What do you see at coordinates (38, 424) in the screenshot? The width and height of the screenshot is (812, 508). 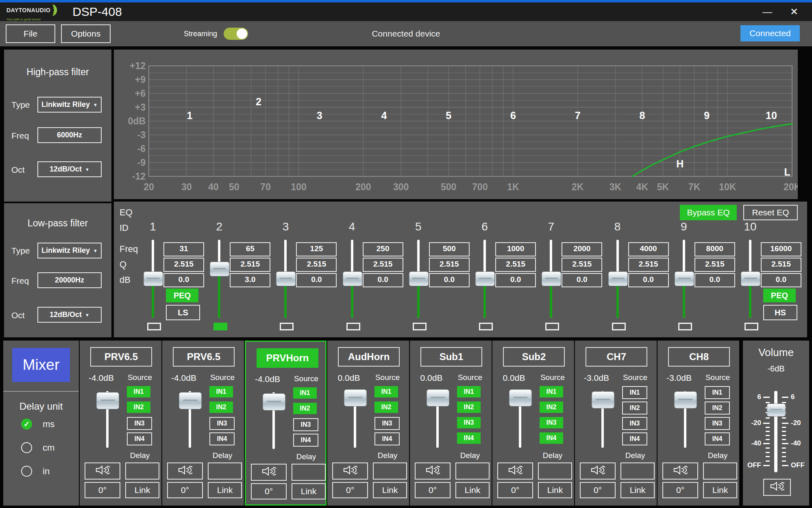 I see `delay-unit-option-ms: ✓ms` at bounding box center [38, 424].